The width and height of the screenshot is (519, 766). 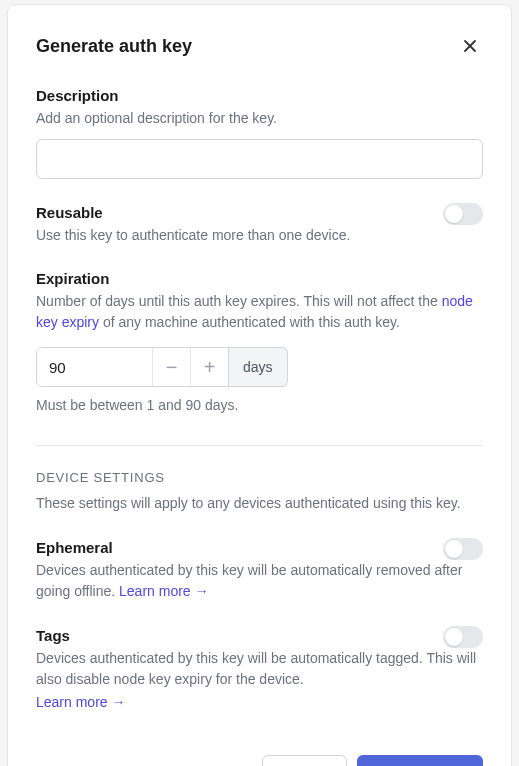 I want to click on expiration-help-pre: Number of days until this auth key expir…, so click(x=239, y=301).